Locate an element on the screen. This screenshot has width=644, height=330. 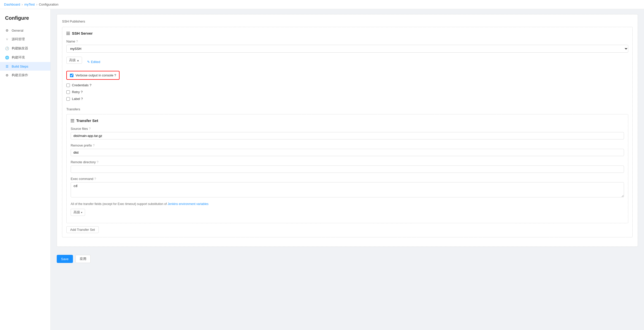
branch-icon: ⑂ is located at coordinates (7, 39).